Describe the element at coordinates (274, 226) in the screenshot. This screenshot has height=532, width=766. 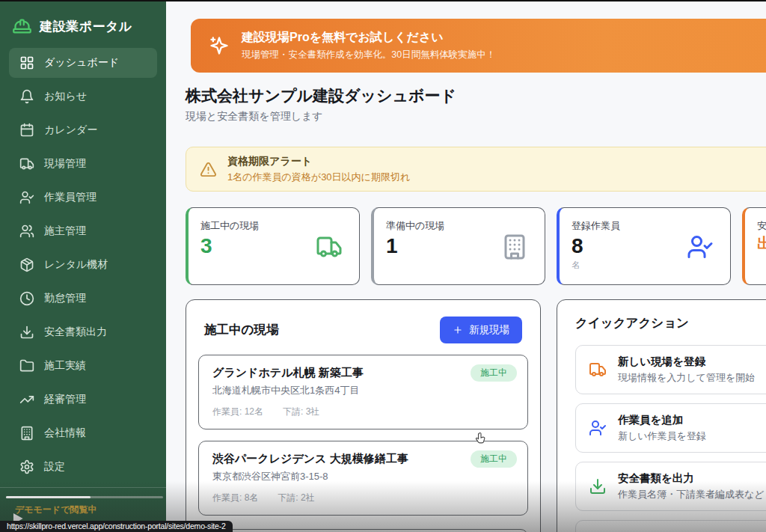
I see `stat-label: 施工中の現場` at that location.